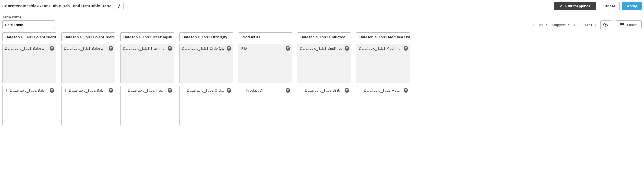 This screenshot has height=180, width=644. Describe the element at coordinates (29, 17) in the screenshot. I see `table-name-label: Table name:` at that location.